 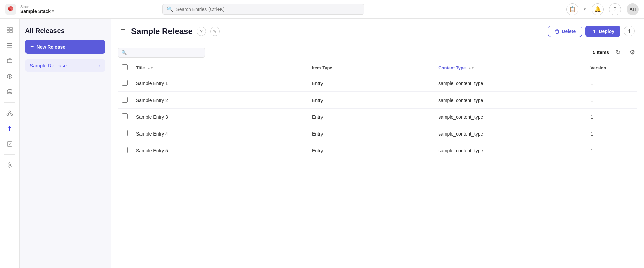 I want to click on info-button: ℹ, so click(x=629, y=31).